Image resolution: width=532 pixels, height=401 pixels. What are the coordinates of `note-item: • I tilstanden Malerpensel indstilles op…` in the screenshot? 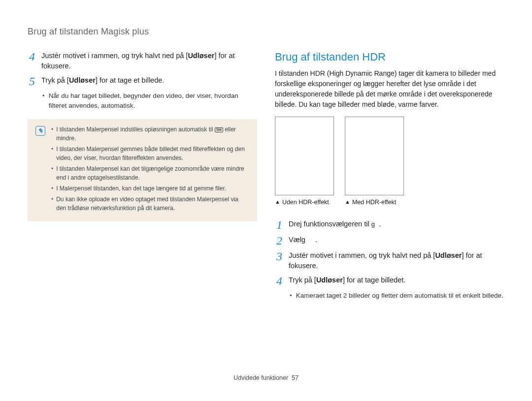 It's located at (150, 134).